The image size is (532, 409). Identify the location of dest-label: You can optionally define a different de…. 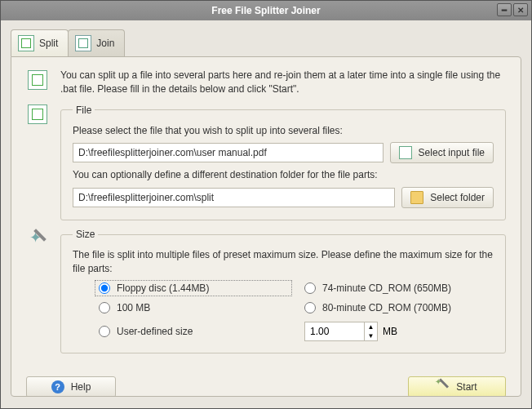
(283, 175).